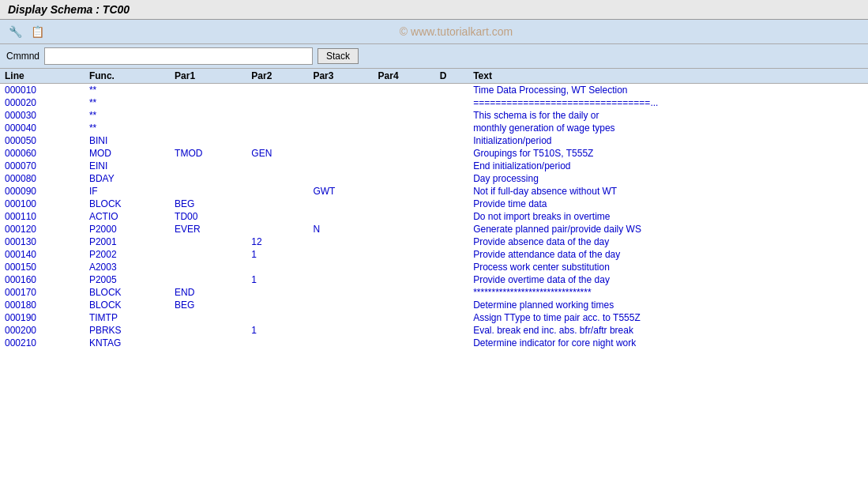 The image size is (868, 486). What do you see at coordinates (668, 305) in the screenshot?
I see `cell-text: Determine planned working times` at bounding box center [668, 305].